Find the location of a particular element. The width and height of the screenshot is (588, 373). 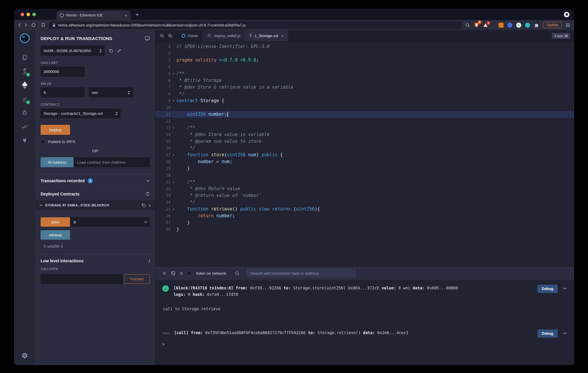

deploy-button: Deploy is located at coordinates (55, 130).